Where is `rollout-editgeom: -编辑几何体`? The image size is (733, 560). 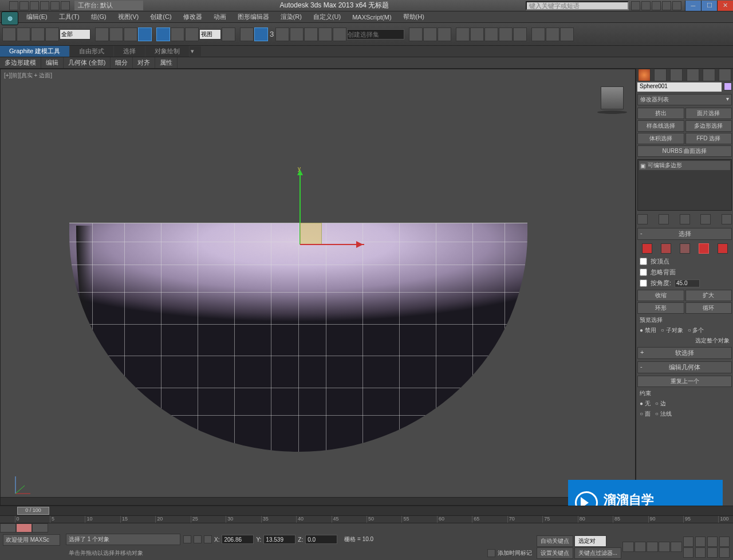
rollout-editgeom: -编辑几何体 is located at coordinates (685, 368).